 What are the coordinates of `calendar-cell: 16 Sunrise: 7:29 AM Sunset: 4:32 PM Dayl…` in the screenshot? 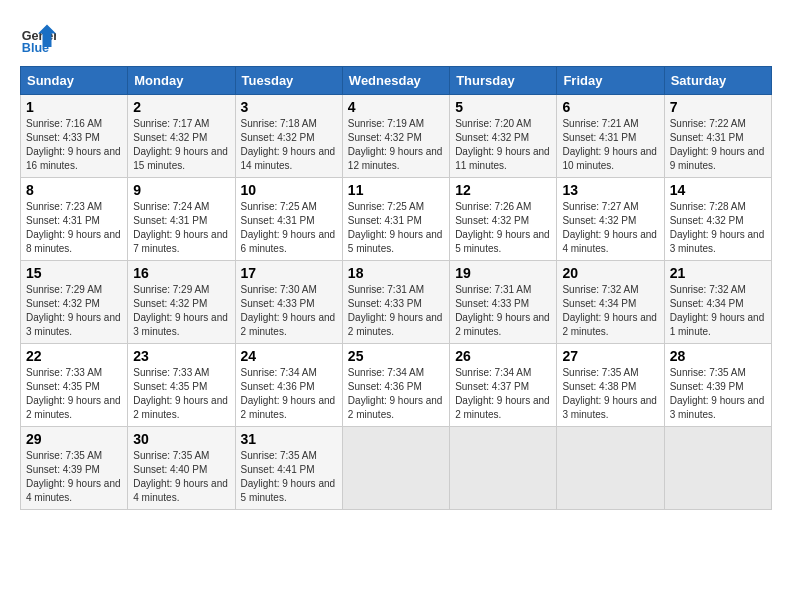 It's located at (182, 302).